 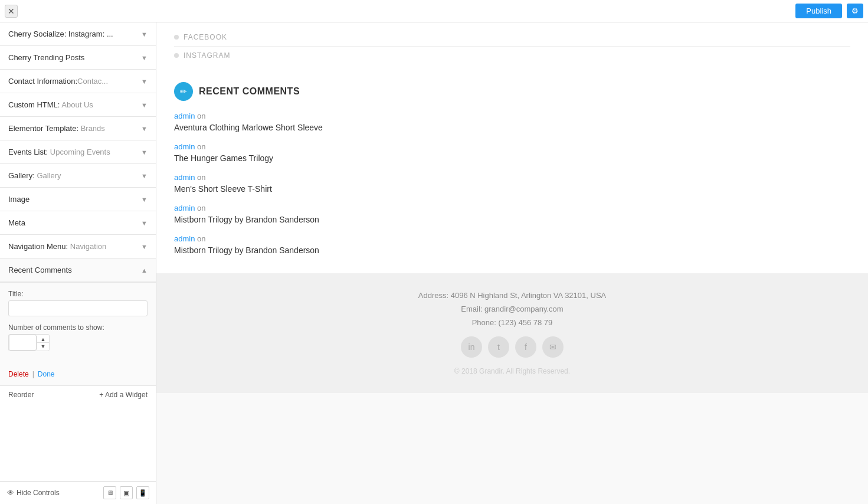 I want to click on tablet-view-icon: ▣, so click(x=126, y=493).